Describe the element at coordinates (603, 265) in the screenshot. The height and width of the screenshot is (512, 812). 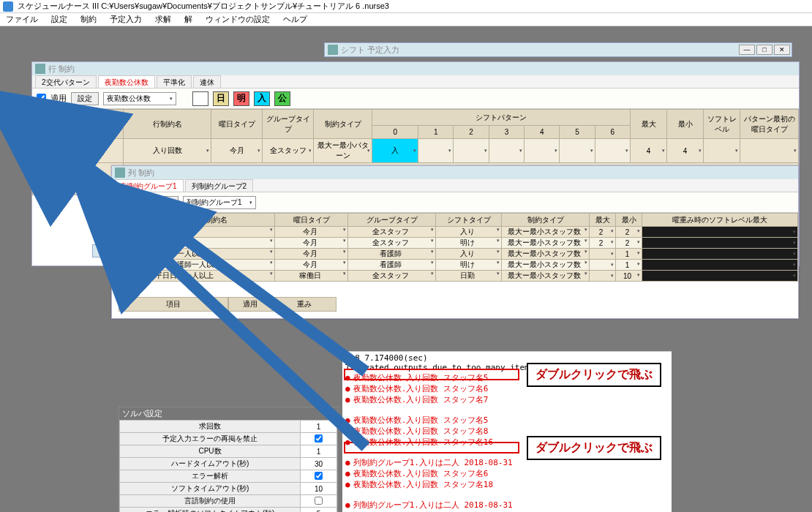
I see `col-row-4-max` at that location.